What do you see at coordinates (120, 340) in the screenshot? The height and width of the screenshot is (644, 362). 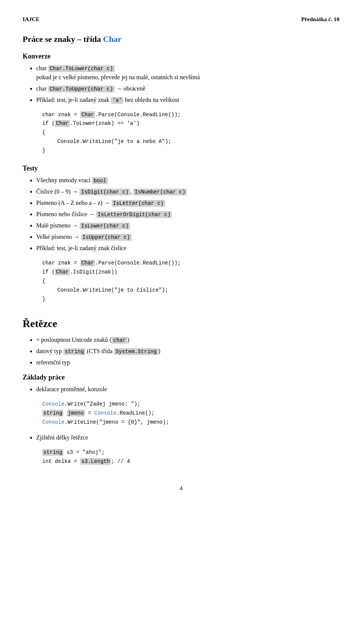 I see `code-char: char` at bounding box center [120, 340].